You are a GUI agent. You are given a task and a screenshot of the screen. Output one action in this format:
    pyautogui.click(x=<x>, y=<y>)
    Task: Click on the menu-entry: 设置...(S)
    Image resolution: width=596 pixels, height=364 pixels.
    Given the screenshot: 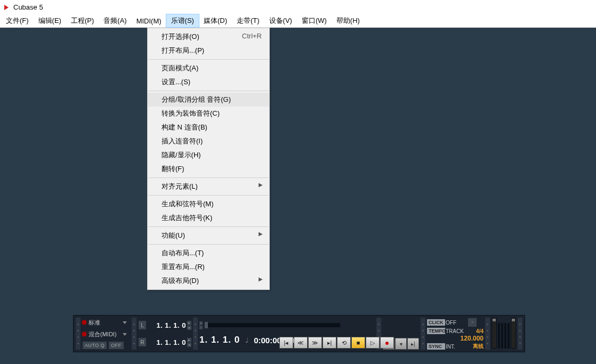 What is the action you would take?
    pyautogui.click(x=208, y=82)
    